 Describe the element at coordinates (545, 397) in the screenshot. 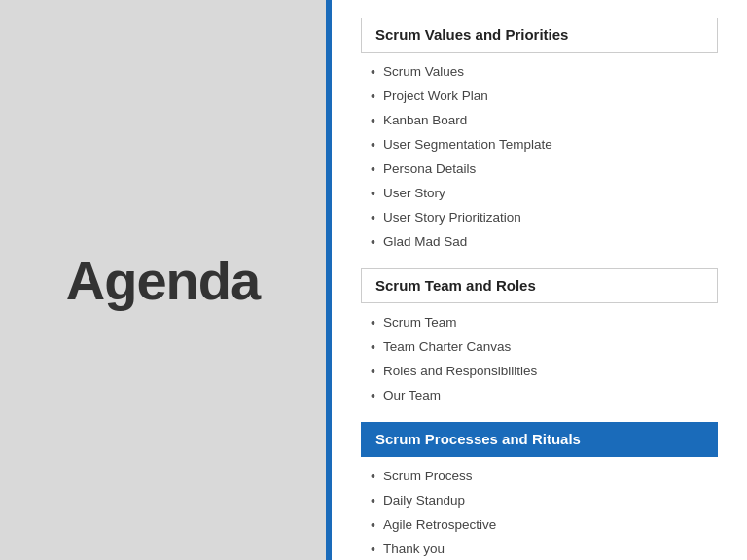

I see `list-item: •Our Team` at that location.